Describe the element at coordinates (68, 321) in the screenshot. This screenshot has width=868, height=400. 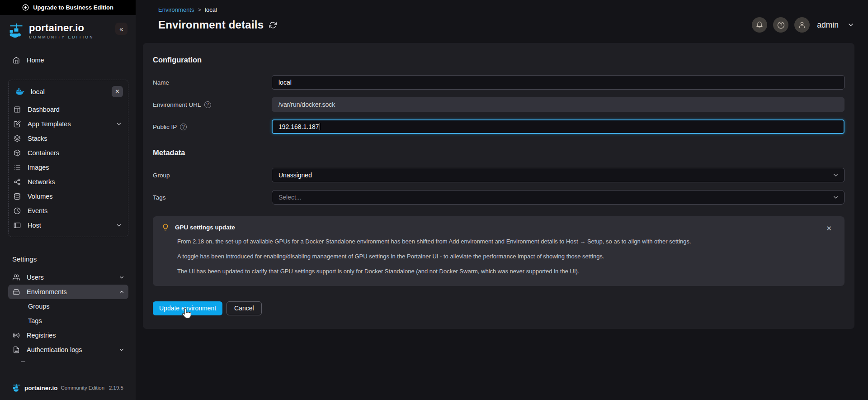
I see `sidebar-item-tags: Tags` at that location.